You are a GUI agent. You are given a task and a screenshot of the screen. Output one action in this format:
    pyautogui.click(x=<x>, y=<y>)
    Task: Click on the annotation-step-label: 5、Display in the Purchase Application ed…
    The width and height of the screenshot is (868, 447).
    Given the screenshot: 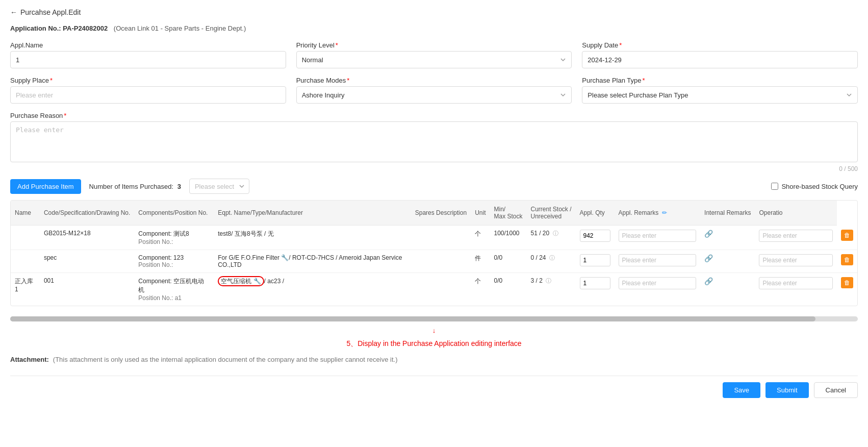 What is the action you would take?
    pyautogui.click(x=434, y=346)
    